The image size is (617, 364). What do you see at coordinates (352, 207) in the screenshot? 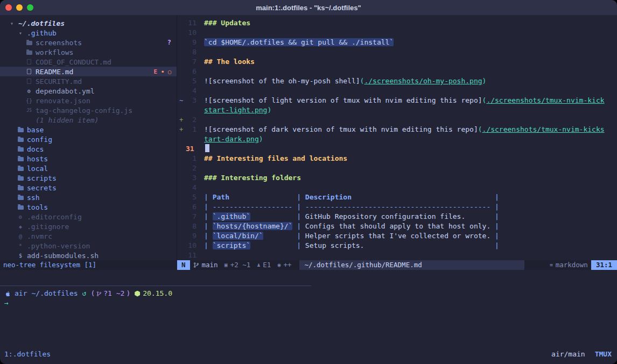
I see `line-text: | ------------------- | ----------------…` at bounding box center [352, 207].